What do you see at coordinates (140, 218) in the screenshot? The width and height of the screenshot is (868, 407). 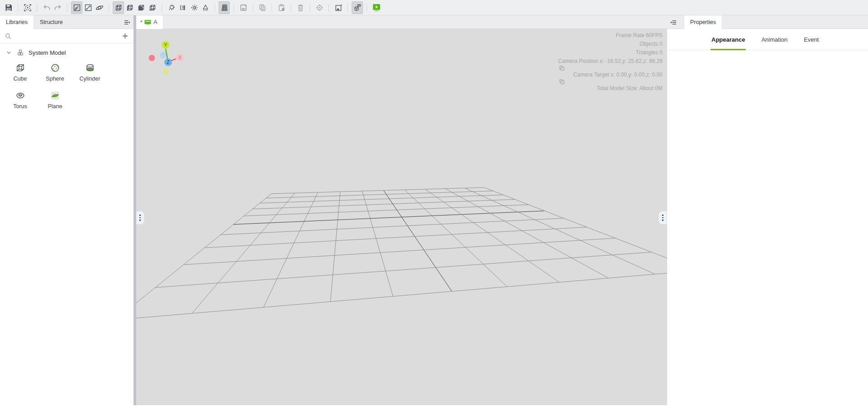 I see `left-panel-handle` at bounding box center [140, 218].